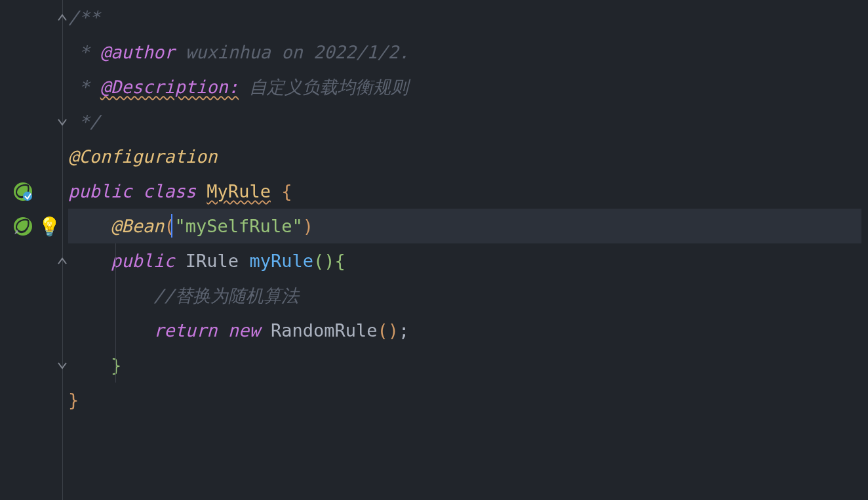  I want to click on type-name: IRule, so click(212, 261).